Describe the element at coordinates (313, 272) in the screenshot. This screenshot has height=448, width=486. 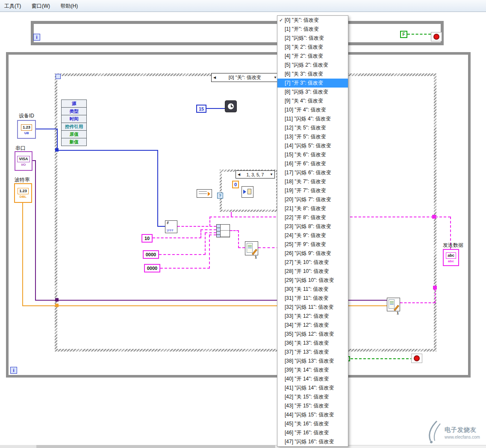
I see `context-menu-item: [28] "开 10": 值改变` at that location.